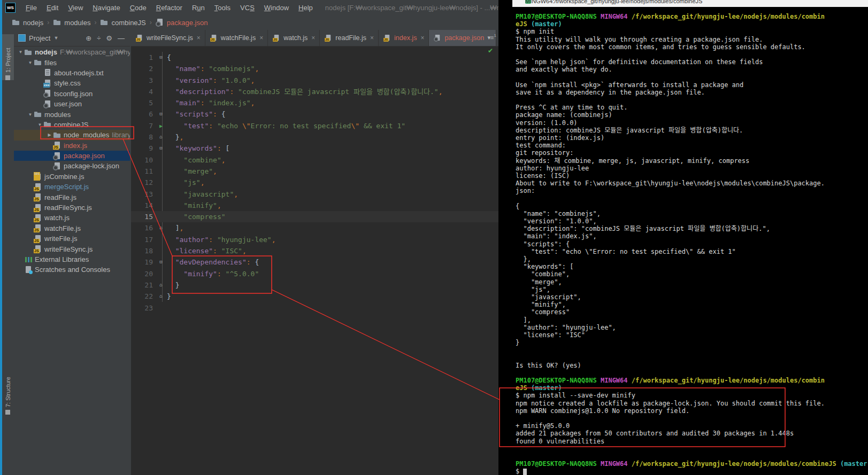  I want to click on menu-item-code: Code, so click(138, 7).